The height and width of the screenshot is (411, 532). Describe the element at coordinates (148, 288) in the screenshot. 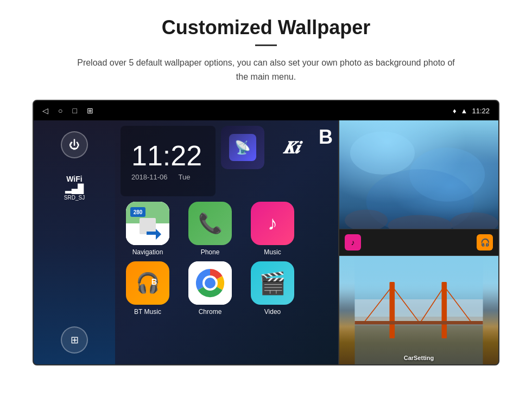

I see `bt-music-app: 🎧 ʙ BT Music` at that location.